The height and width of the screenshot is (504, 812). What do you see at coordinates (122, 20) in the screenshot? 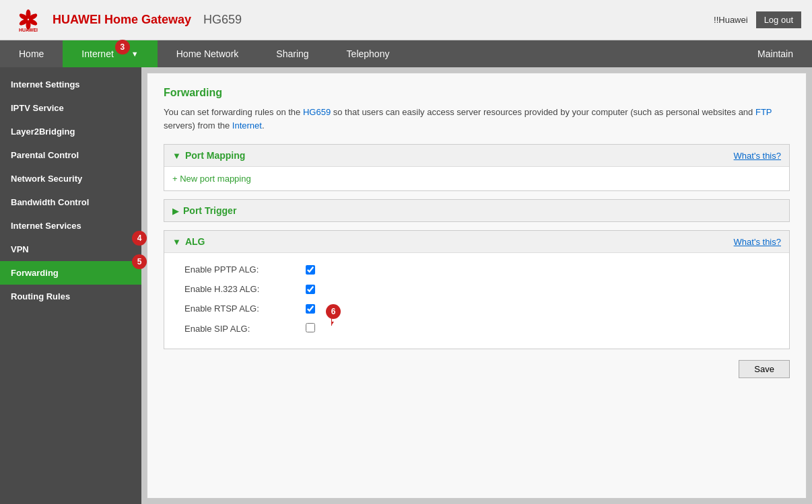
I see `app-title: HUAWEI Home Gateway` at bounding box center [122, 20].